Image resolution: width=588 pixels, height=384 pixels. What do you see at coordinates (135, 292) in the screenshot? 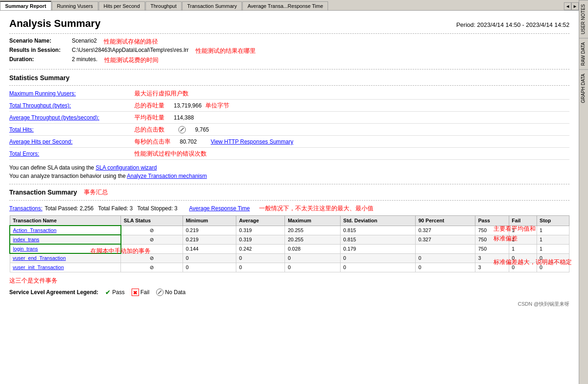
I see `fail-icon: ✖` at bounding box center [135, 292].